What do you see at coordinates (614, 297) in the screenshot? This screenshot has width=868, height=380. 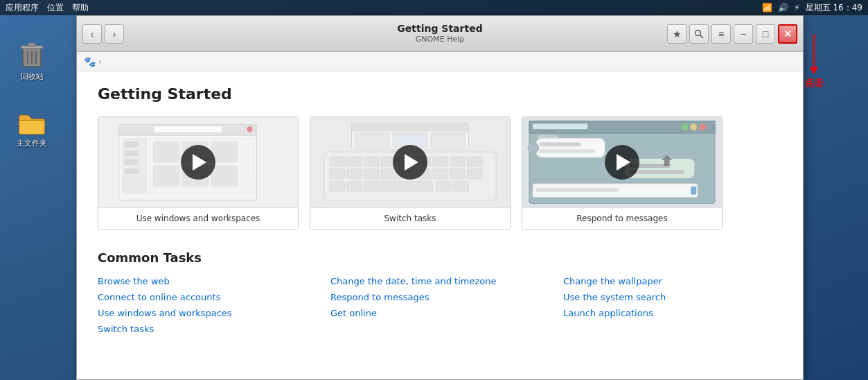 I see `task-system-search: Use the system search` at bounding box center [614, 297].